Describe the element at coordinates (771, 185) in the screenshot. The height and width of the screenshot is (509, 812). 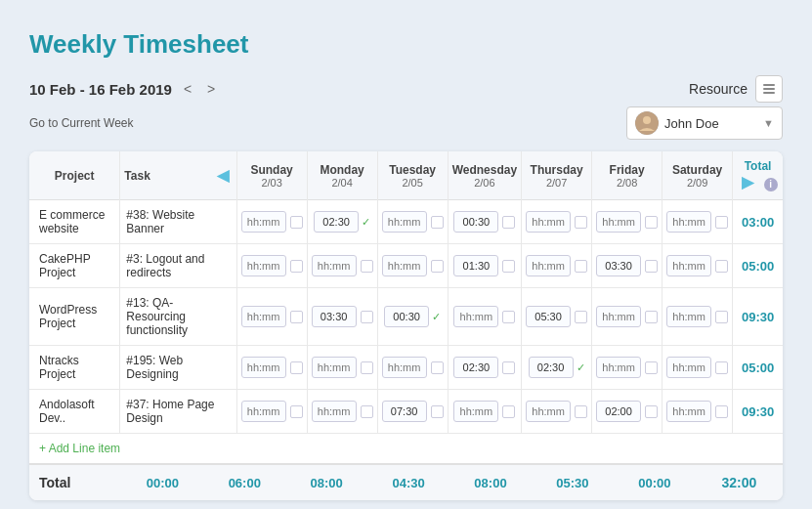
I see `info-icon: i` at that location.